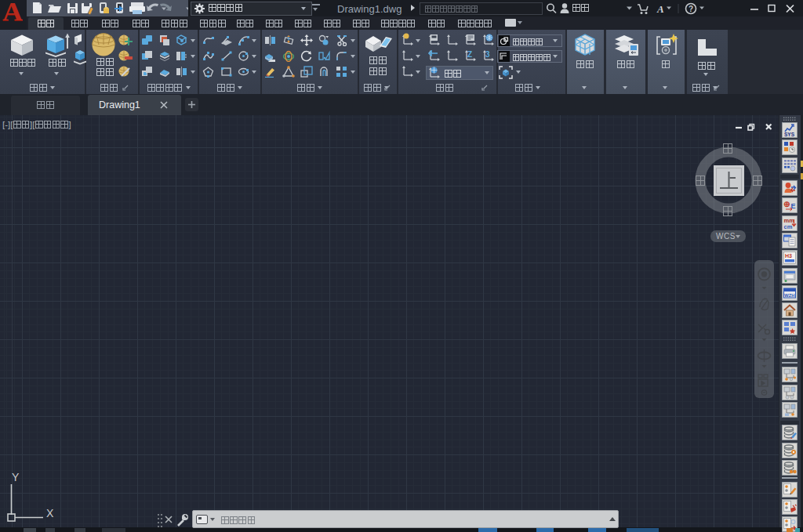  I want to click on svg-text: WZH, so click(789, 295).